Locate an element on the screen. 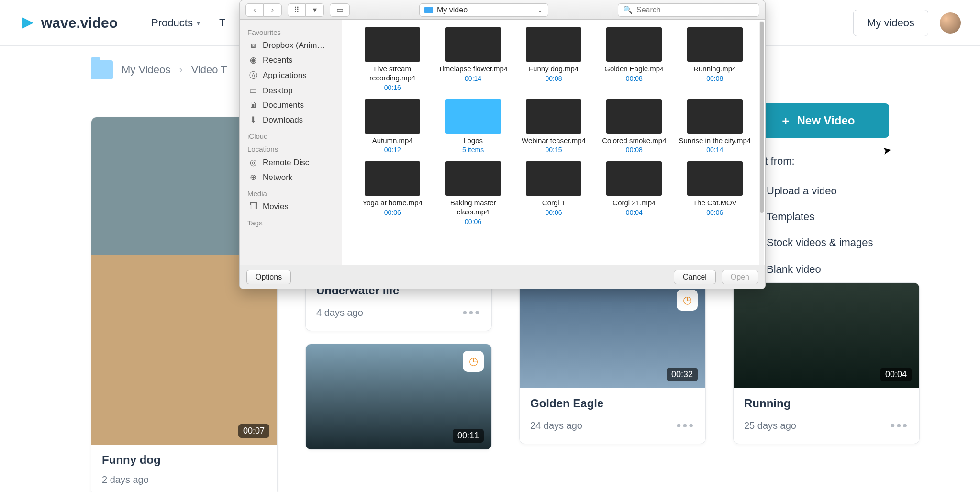 This screenshot has height=492, width=980. card-ago: 24 days ago is located at coordinates (556, 426).